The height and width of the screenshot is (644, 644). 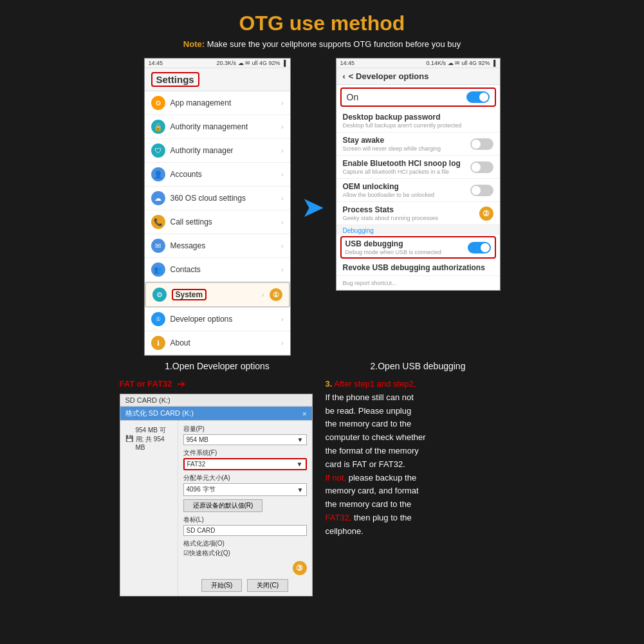 I want to click on app-label: App management, so click(x=201, y=103).